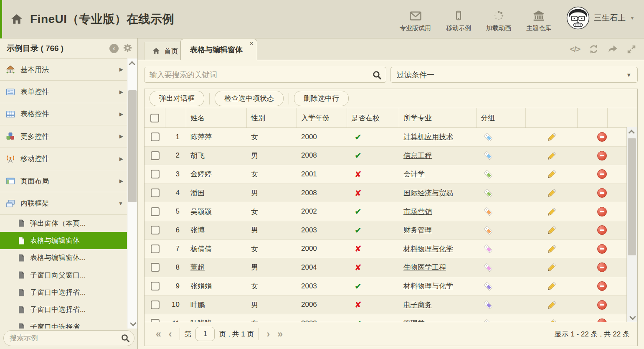 The image size is (644, 349). I want to click on filter-dropdown: 过滤条件一 ▼, so click(514, 75).